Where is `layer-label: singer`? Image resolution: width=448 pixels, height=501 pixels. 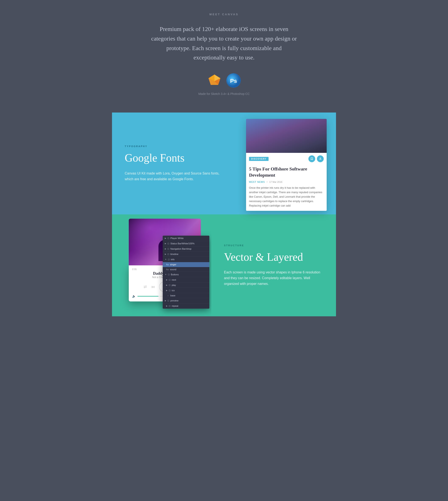
layer-label: singer is located at coordinates (173, 265).